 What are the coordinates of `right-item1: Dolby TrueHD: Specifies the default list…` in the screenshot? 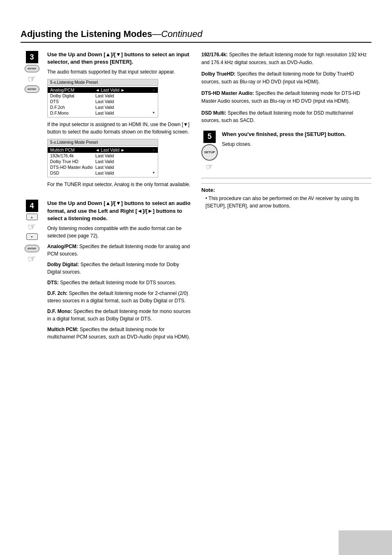 It's located at (286, 78).